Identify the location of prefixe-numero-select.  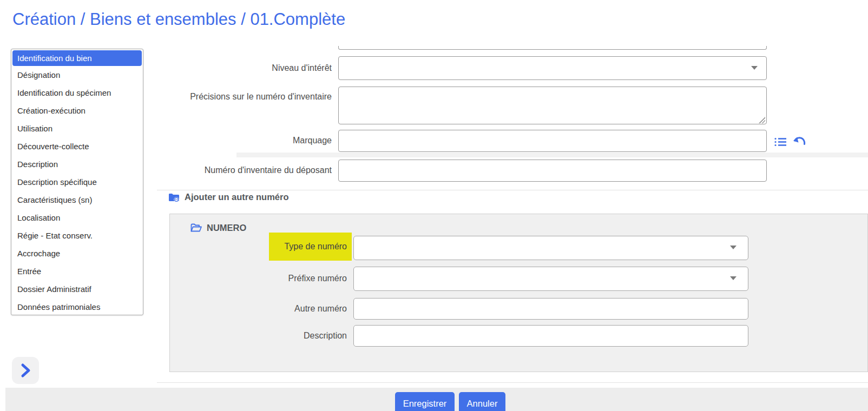
(551, 279).